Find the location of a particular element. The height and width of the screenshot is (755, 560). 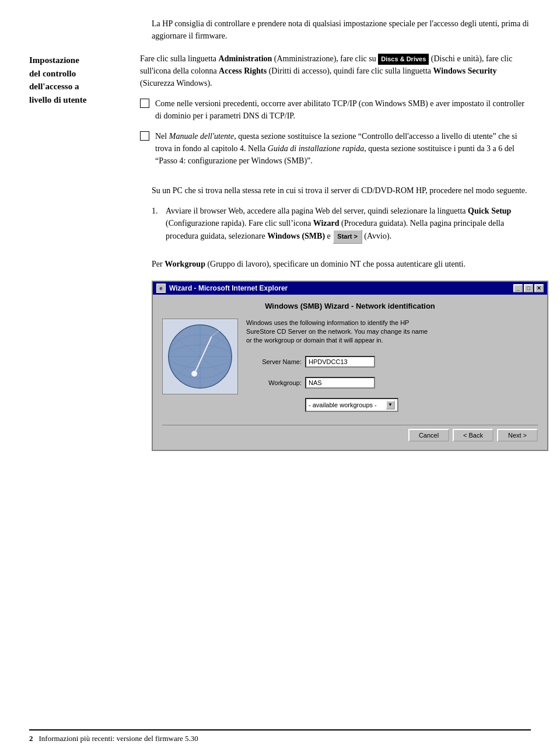

discs-drives-button: Discs & Drives is located at coordinates (404, 60).